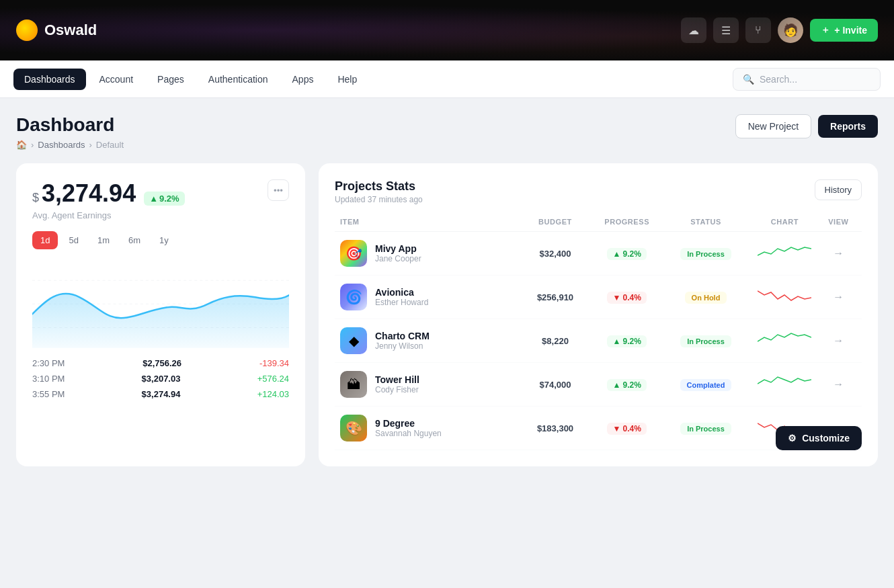  I want to click on menu-icon-btn: ☰, so click(726, 30).